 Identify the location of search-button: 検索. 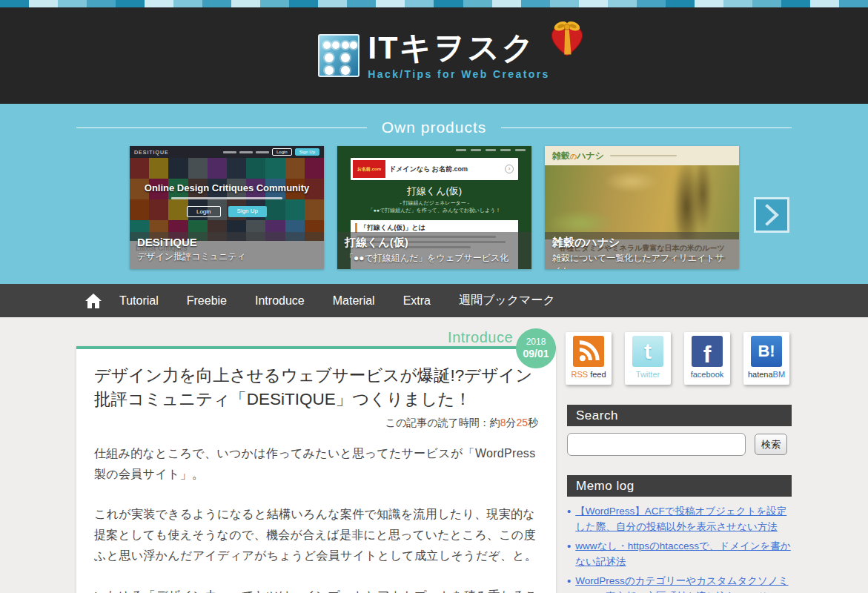
(771, 445).